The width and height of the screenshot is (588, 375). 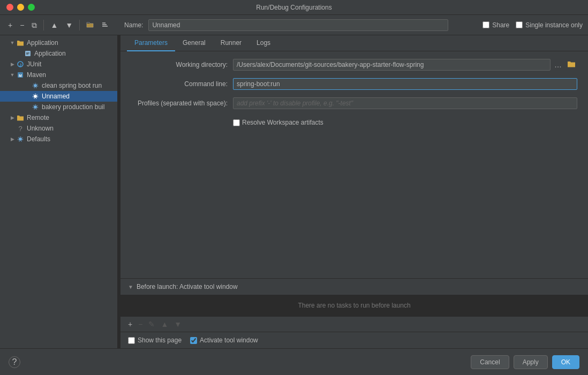 What do you see at coordinates (554, 25) in the screenshot?
I see `single-instance-label: Single instance only` at bounding box center [554, 25].